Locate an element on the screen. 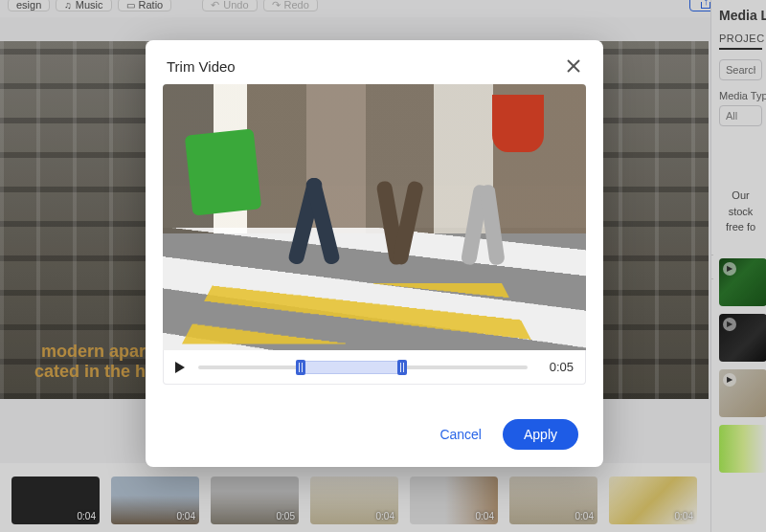  playback-time: 0:05 is located at coordinates (557, 367).